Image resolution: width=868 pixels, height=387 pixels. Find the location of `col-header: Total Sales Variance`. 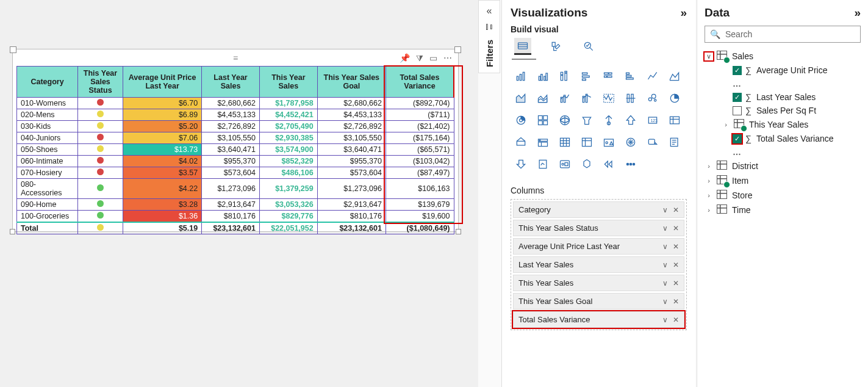

col-header: Total Sales Variance is located at coordinates (420, 82).